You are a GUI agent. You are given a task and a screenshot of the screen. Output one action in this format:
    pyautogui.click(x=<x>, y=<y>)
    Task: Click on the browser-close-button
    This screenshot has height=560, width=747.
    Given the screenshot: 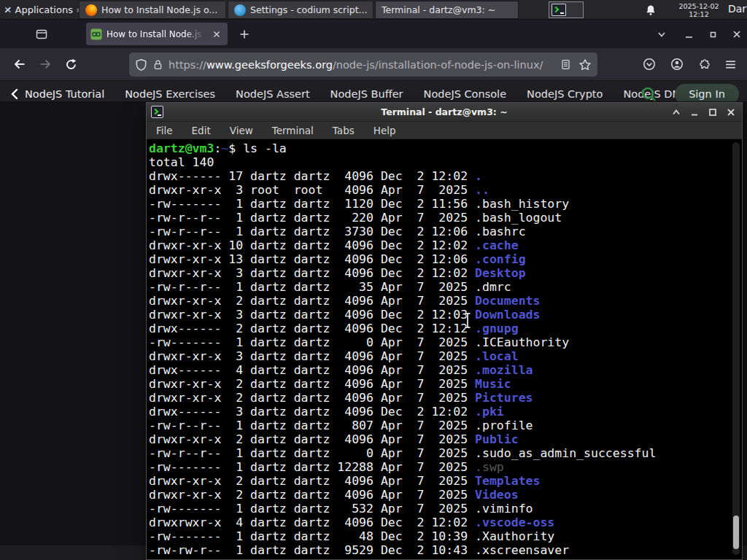 What is the action you would take?
    pyautogui.click(x=737, y=34)
    